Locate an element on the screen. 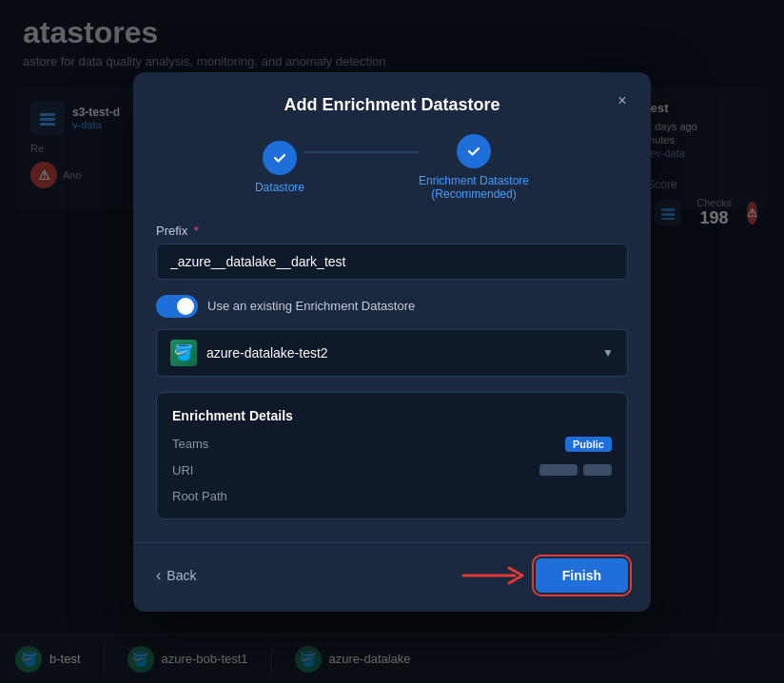 This screenshot has width=784, height=683. enrichment-details-card: Enrichment Details Teams Public URI R is located at coordinates (392, 456).